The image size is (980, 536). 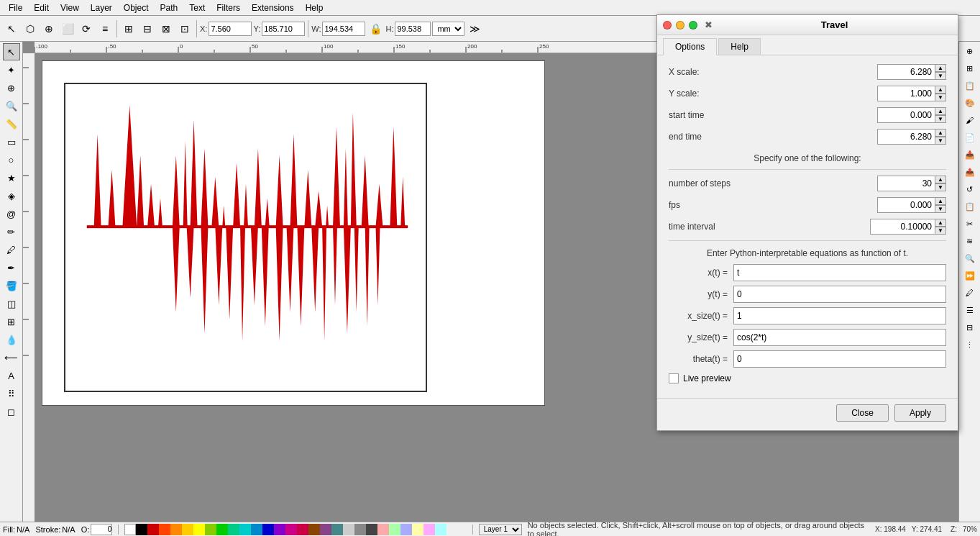 I want to click on rpanel-snap: ⊕, so click(x=970, y=51).